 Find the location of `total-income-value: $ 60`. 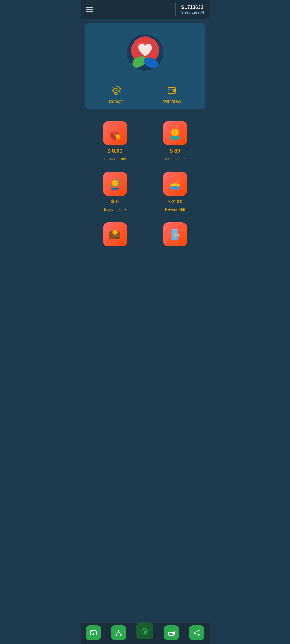

total-income-value: $ 60 is located at coordinates (175, 151).